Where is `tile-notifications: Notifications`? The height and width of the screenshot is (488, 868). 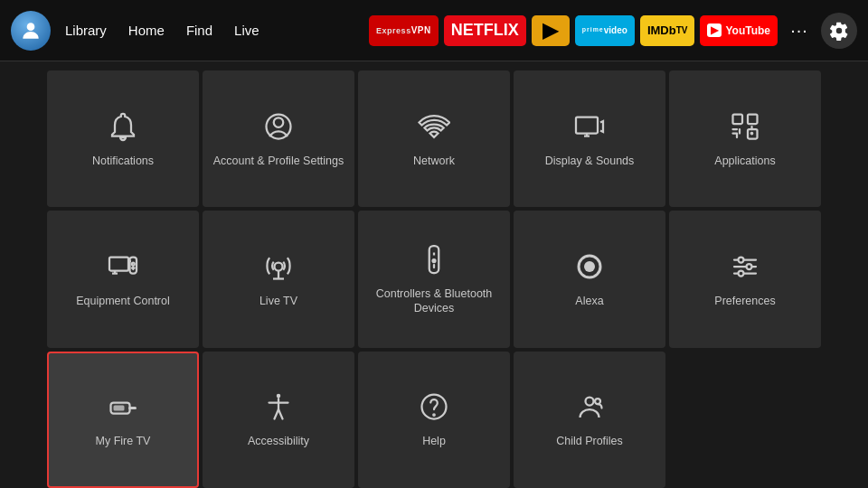 tile-notifications: Notifications is located at coordinates (123, 139).